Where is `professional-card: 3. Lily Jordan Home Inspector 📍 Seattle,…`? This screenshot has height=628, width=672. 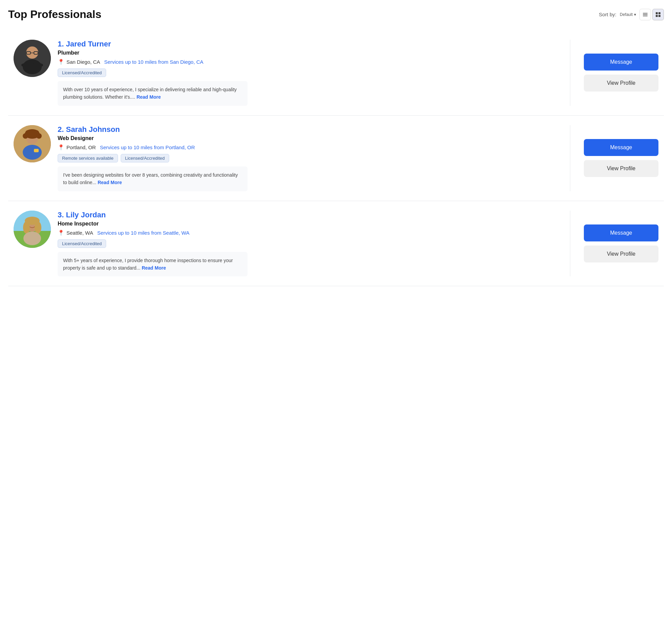
professional-card: 3. Lily Jordan Home Inspector 📍 Seattle,… is located at coordinates (336, 244).